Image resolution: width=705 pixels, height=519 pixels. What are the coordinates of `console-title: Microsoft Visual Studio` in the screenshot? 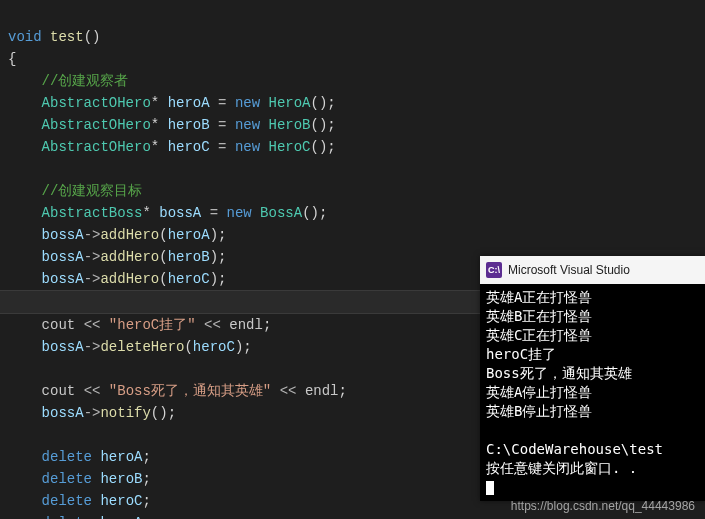 It's located at (569, 270).